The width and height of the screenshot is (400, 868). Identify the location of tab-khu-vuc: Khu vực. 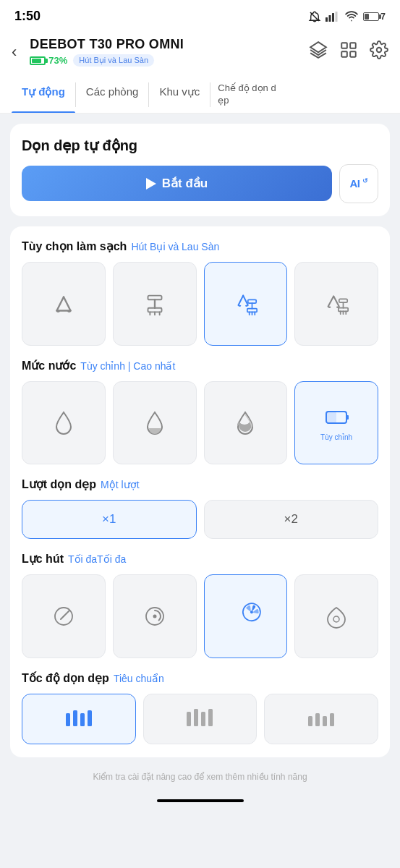
(179, 95).